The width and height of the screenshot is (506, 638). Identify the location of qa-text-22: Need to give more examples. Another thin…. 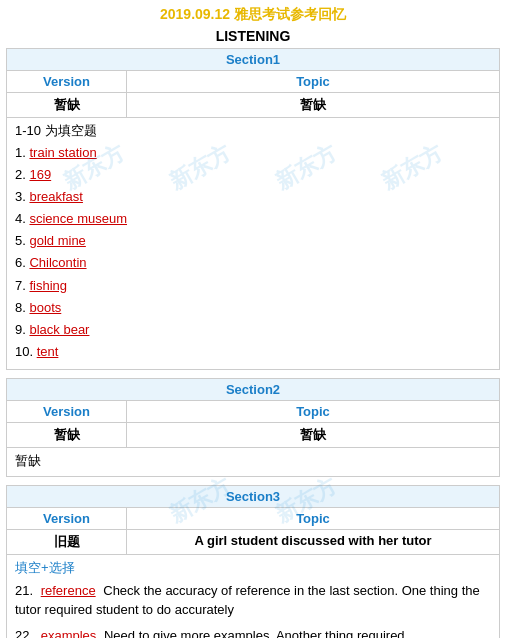
(254, 633).